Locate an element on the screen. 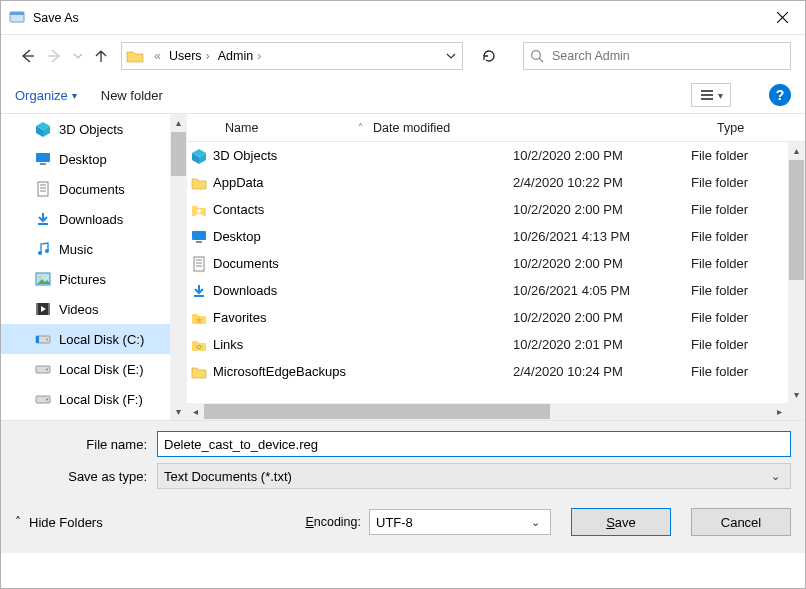 The width and height of the screenshot is (806, 589). file-row: AppData2/4/2020 10:22 PMFile folder is located at coordinates (496, 182).